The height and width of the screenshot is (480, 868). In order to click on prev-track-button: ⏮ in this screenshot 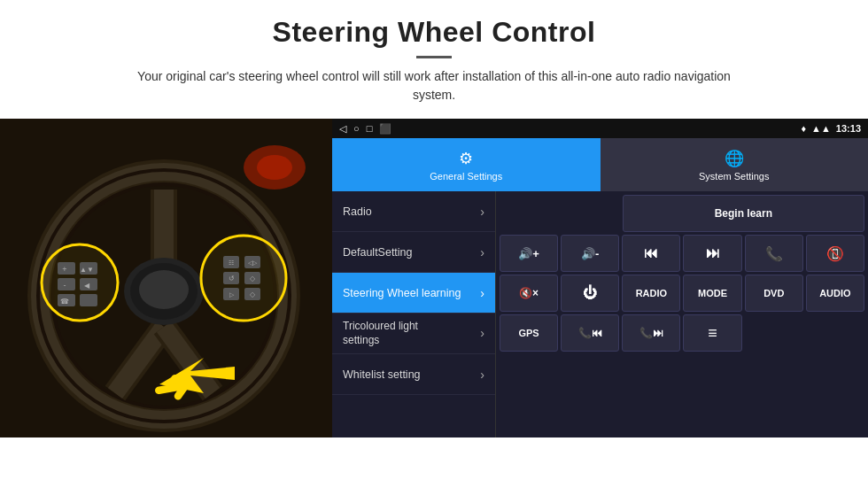, I will do `click(651, 253)`.